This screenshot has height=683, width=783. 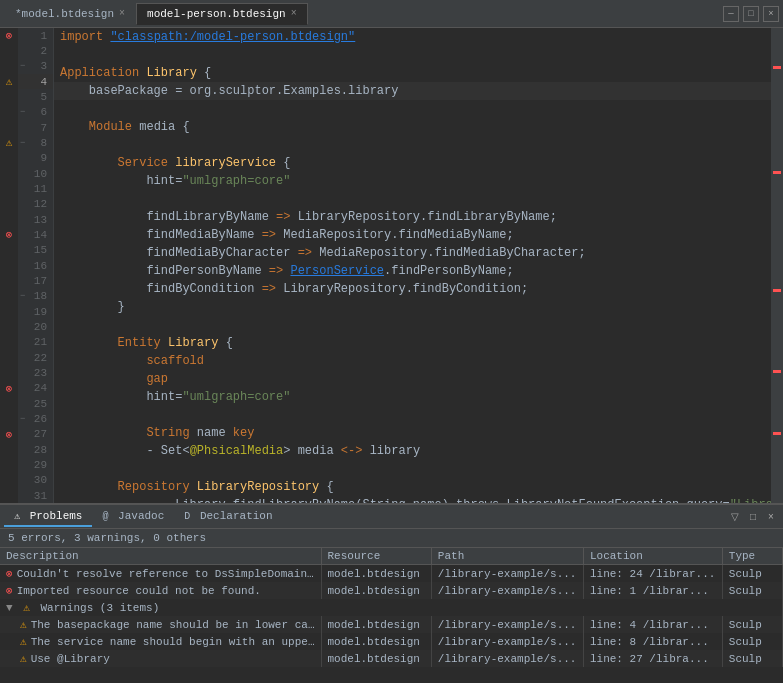 What do you see at coordinates (412, 181) in the screenshot?
I see `code-line-9: hint="umlgraph=core"` at bounding box center [412, 181].